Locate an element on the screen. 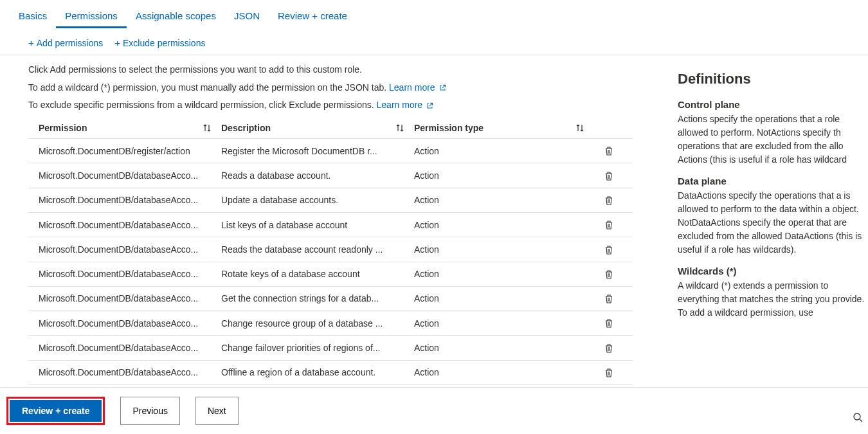 The width and height of the screenshot is (868, 434). previous-button: Previous is located at coordinates (150, 411).